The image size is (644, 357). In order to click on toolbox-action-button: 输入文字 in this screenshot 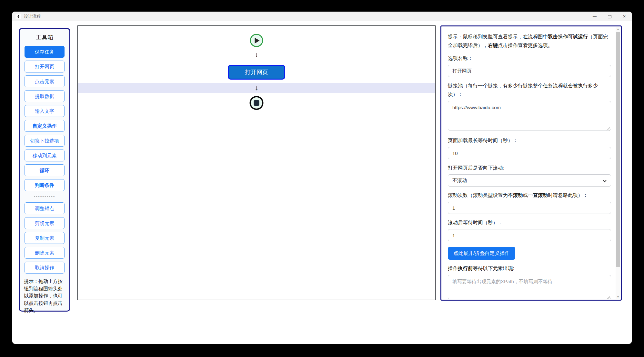, I will do `click(45, 111)`.